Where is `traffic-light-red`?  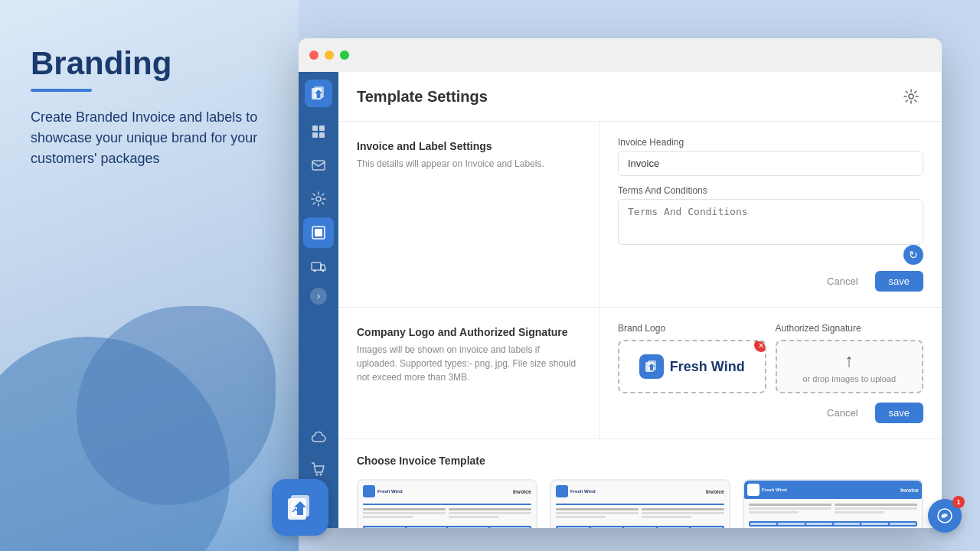
traffic-light-red is located at coordinates (314, 55).